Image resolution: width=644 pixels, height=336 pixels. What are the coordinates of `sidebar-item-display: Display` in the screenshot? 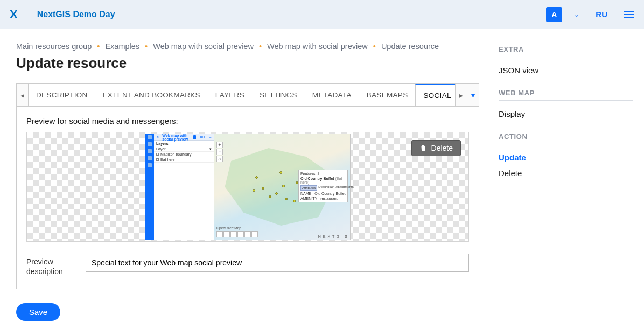 It's located at (566, 114).